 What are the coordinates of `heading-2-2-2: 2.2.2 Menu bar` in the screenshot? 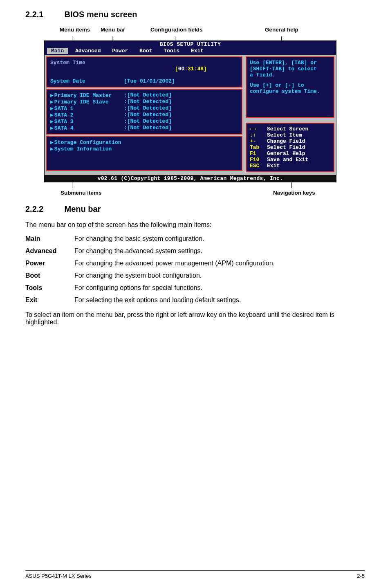 It's located at (195, 209).